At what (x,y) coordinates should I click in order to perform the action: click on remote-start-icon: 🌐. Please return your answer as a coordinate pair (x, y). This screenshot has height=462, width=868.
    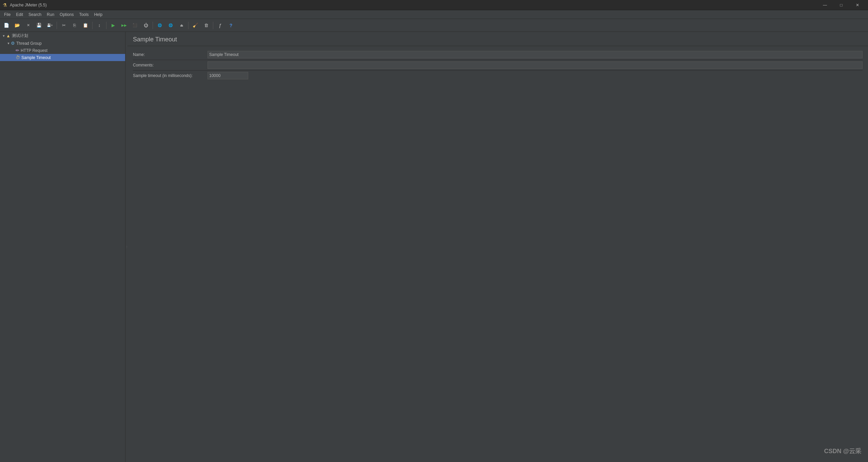
    Looking at the image, I should click on (160, 25).